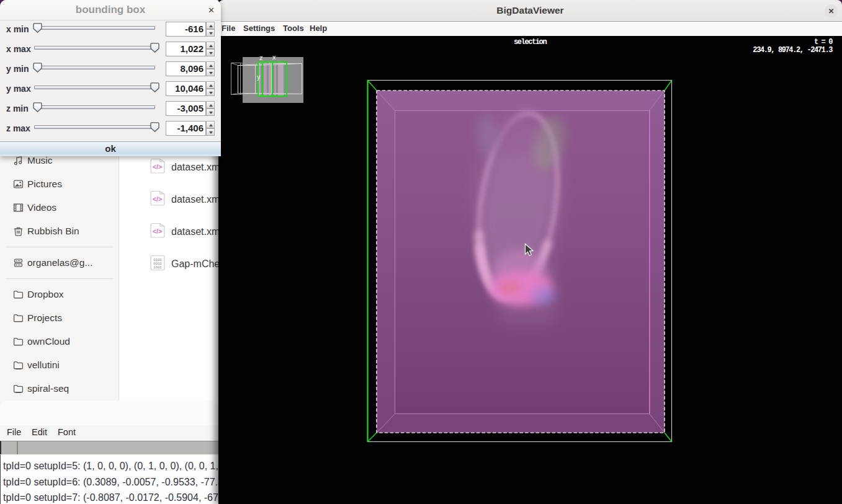 The height and width of the screenshot is (504, 842). What do you see at coordinates (158, 268) in the screenshot?
I see `svg-text: 1001` at bounding box center [158, 268].